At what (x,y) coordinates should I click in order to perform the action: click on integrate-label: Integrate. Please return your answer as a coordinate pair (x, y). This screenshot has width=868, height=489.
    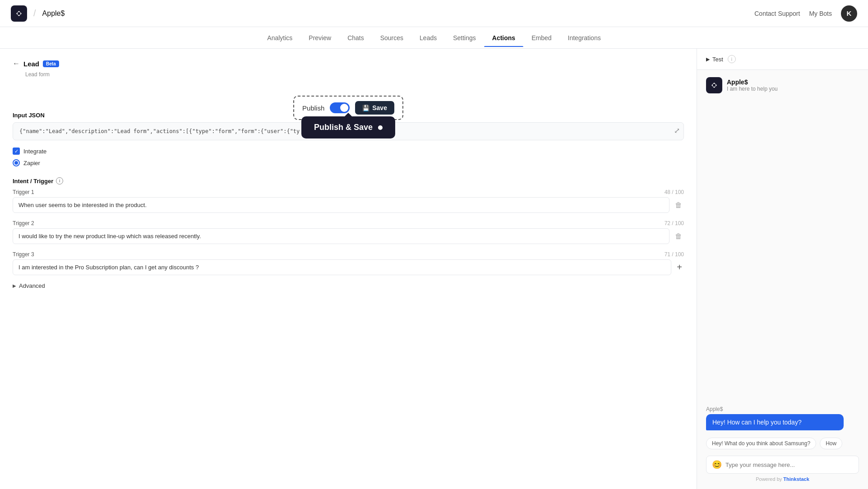
    Looking at the image, I should click on (35, 152).